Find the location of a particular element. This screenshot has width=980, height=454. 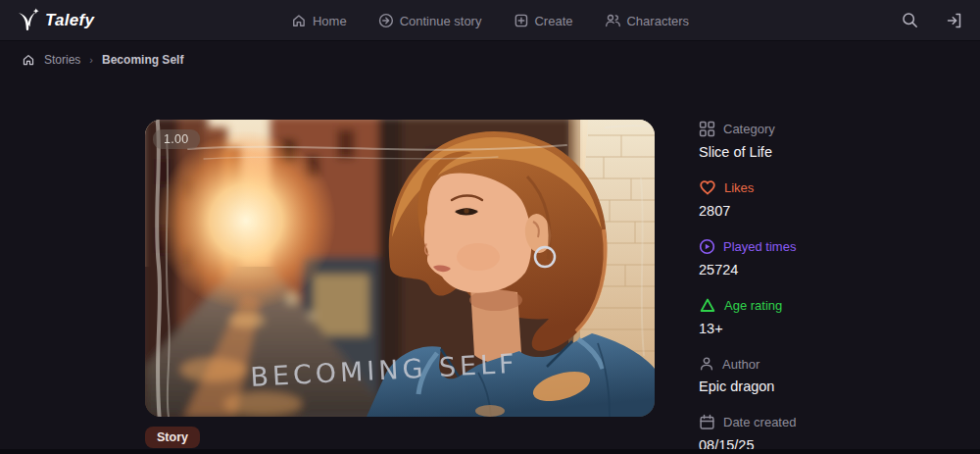

search-icon is located at coordinates (909, 20).